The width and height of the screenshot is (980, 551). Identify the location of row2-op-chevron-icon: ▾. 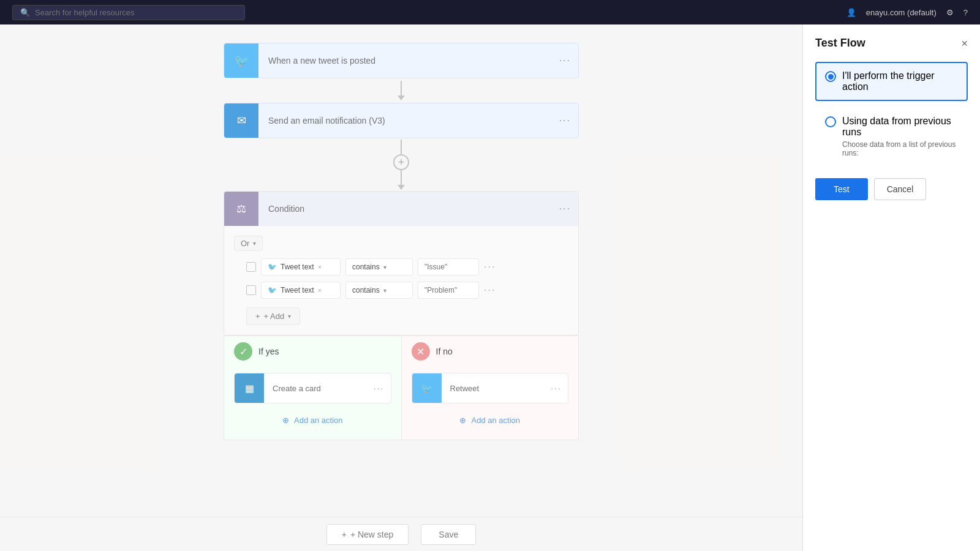
(385, 290).